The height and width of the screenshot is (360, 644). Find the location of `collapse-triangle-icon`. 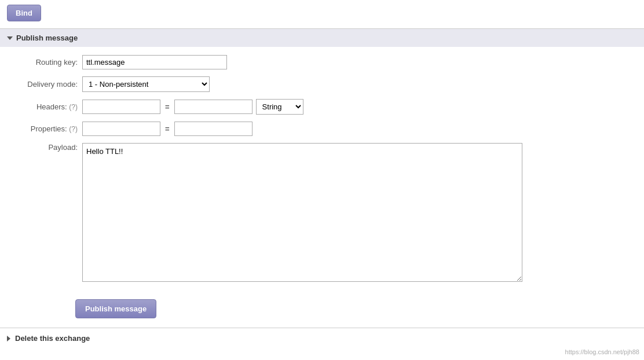

collapse-triangle-icon is located at coordinates (10, 38).